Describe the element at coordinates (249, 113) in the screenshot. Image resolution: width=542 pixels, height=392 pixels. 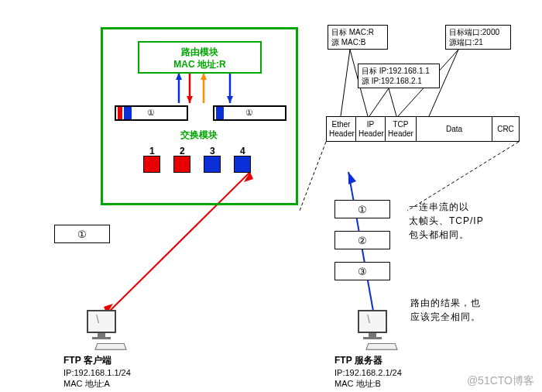
I see `switch-bar-right: ①` at that location.